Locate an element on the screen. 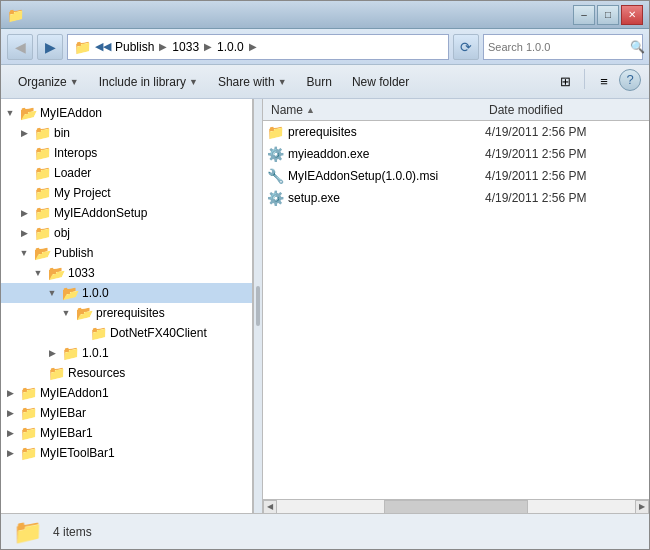 This screenshot has width=650, height=550. tree-label-myaddon1: MyIEAddon1 is located at coordinates (74, 393).